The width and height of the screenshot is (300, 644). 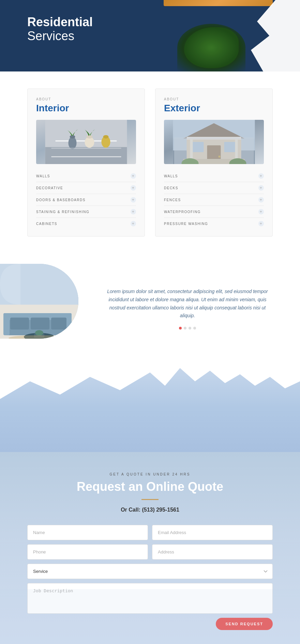 What do you see at coordinates (188, 304) in the screenshot?
I see `testimonial-text: Lorem ipsum dolor sit amet, consectetur …` at bounding box center [188, 304].